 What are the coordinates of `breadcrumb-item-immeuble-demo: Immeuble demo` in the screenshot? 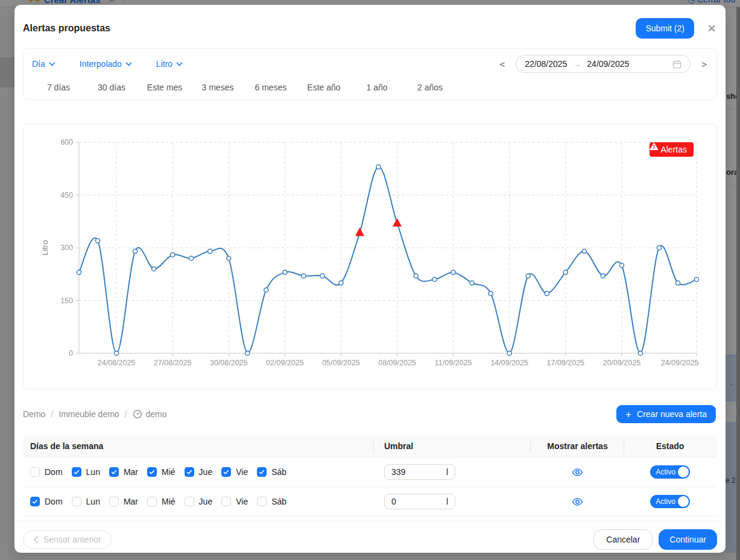 It's located at (89, 414).